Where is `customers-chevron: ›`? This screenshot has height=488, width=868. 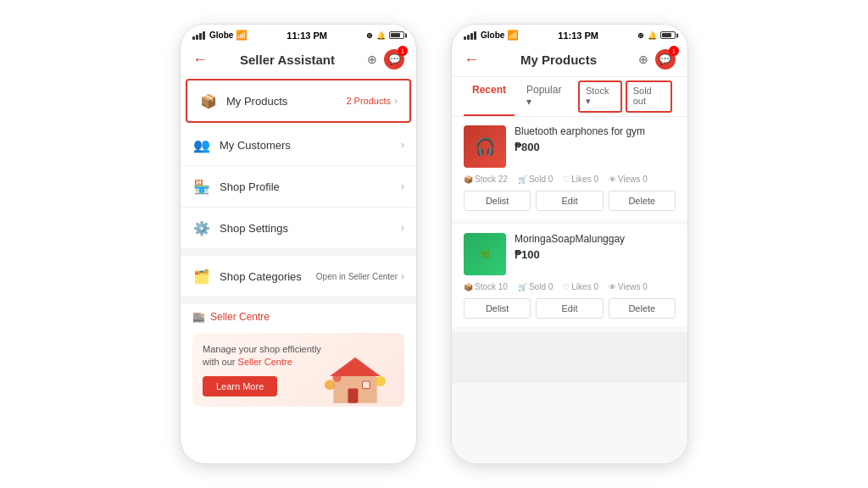 customers-chevron: › is located at coordinates (403, 145).